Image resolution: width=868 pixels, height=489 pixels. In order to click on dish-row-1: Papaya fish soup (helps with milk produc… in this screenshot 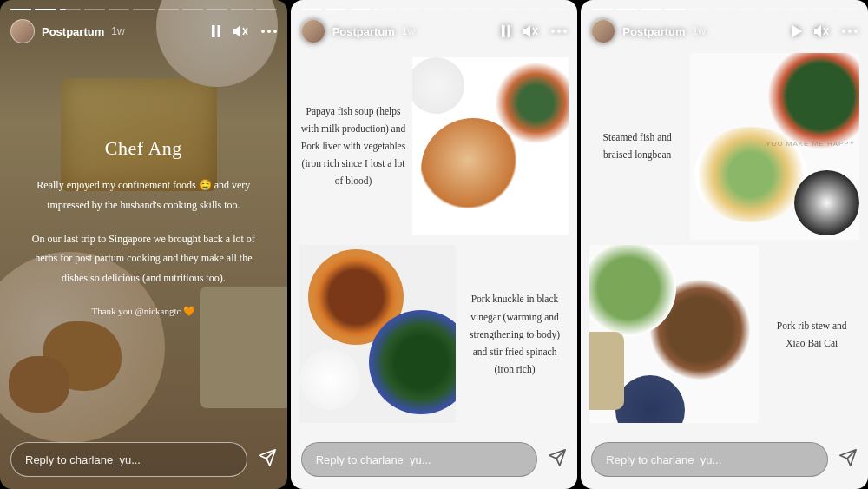, I will do `click(434, 146)`.